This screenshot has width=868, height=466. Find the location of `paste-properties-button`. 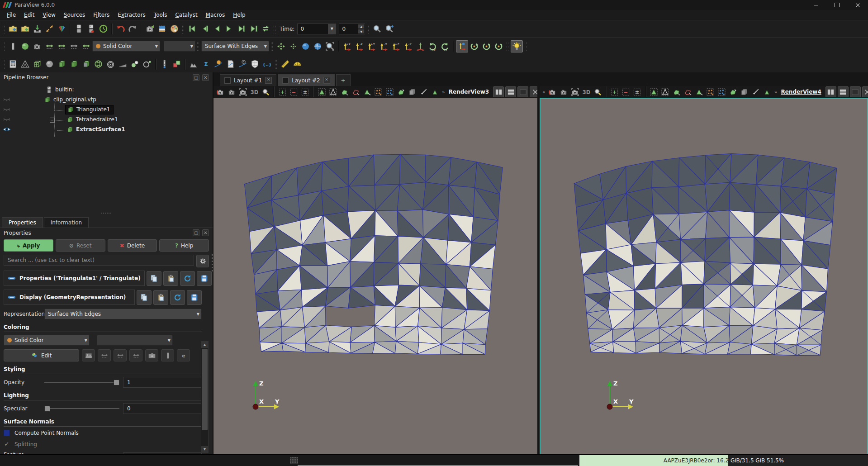

paste-properties-button is located at coordinates (171, 279).